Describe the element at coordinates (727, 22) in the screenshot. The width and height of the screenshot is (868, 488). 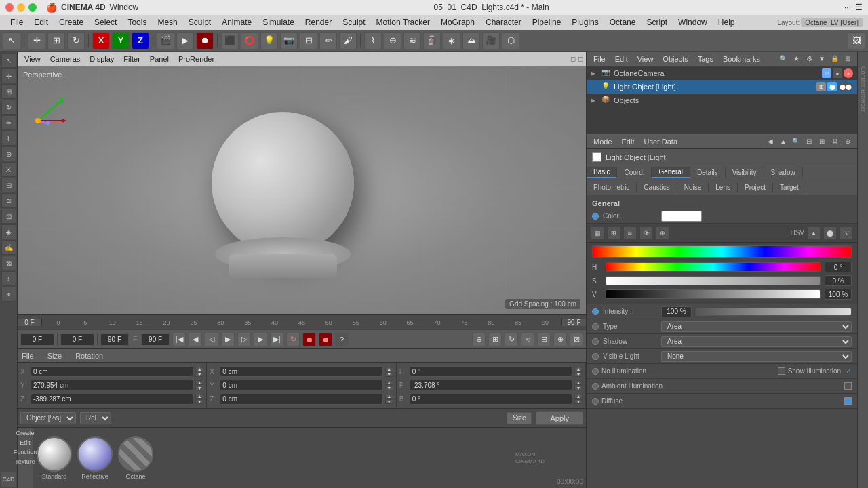
I see `menu-help: Help` at that location.